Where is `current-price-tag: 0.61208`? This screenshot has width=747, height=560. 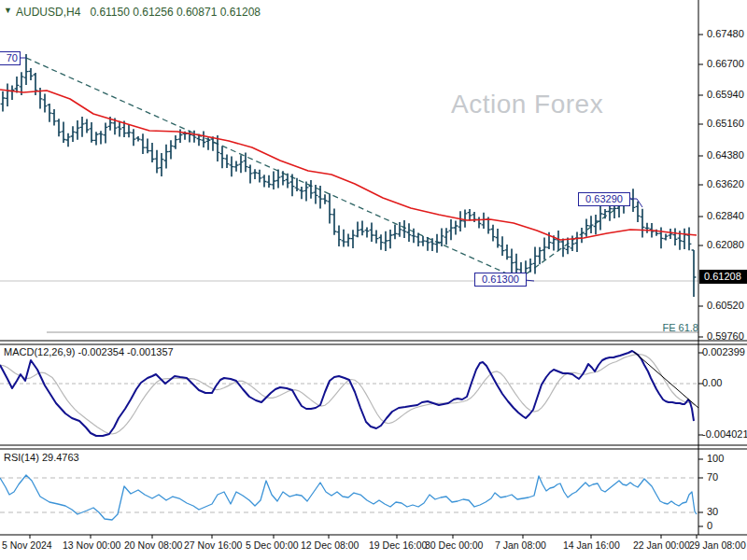 current-price-tag: 0.61208 is located at coordinates (723, 276).